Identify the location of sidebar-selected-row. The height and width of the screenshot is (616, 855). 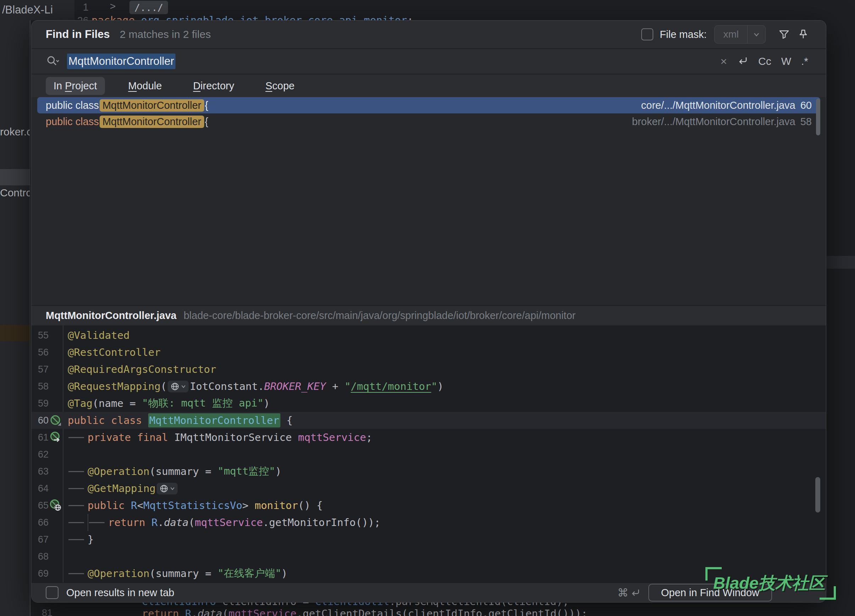
(15, 177).